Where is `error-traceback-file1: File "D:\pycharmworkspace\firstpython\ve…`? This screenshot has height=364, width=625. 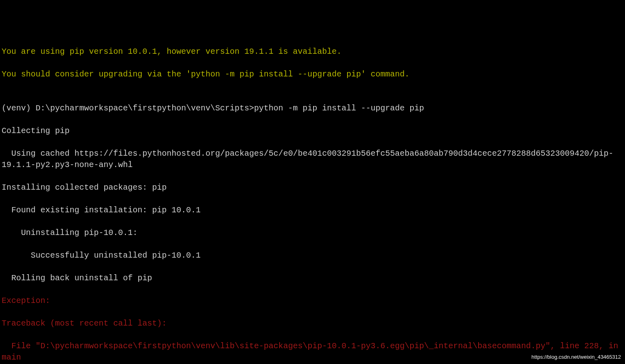 error-traceback-file1: File "D:\pycharmworkspace\firstpython\ve… is located at coordinates (312, 352).